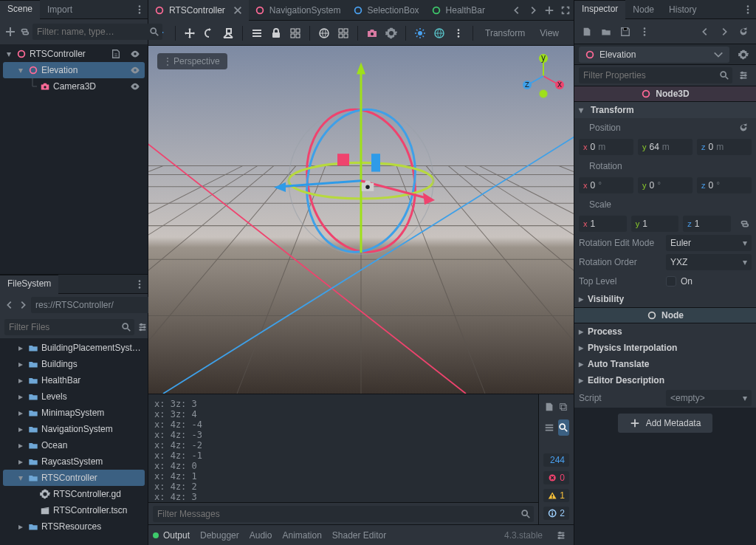 This screenshot has width=756, height=545. Describe the element at coordinates (665, 147) in the screenshot. I see `position-y-field: y64m` at that location.